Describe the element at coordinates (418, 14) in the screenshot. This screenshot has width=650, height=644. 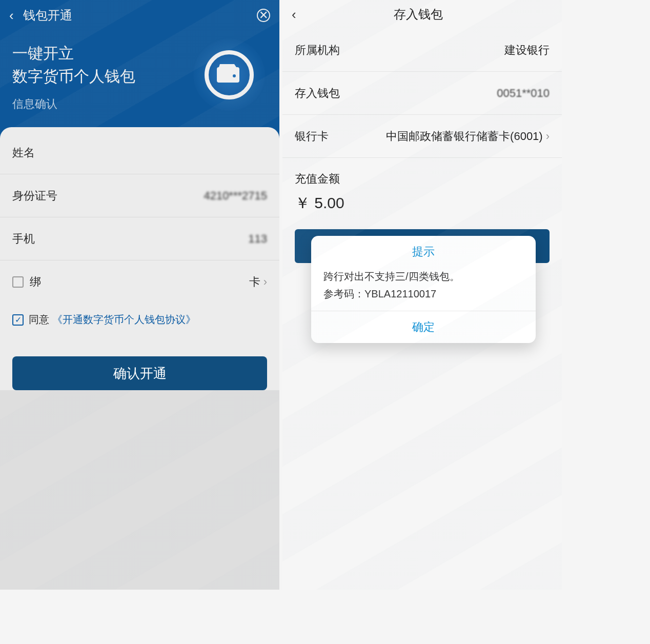
I see `page-title: 存入钱包` at that location.